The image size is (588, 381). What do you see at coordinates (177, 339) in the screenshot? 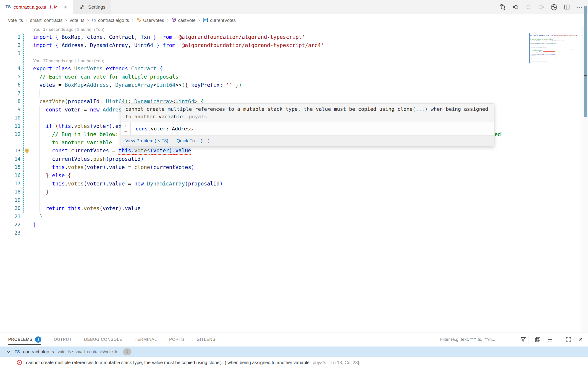
I see `tab-ports: PORTS` at bounding box center [177, 339].